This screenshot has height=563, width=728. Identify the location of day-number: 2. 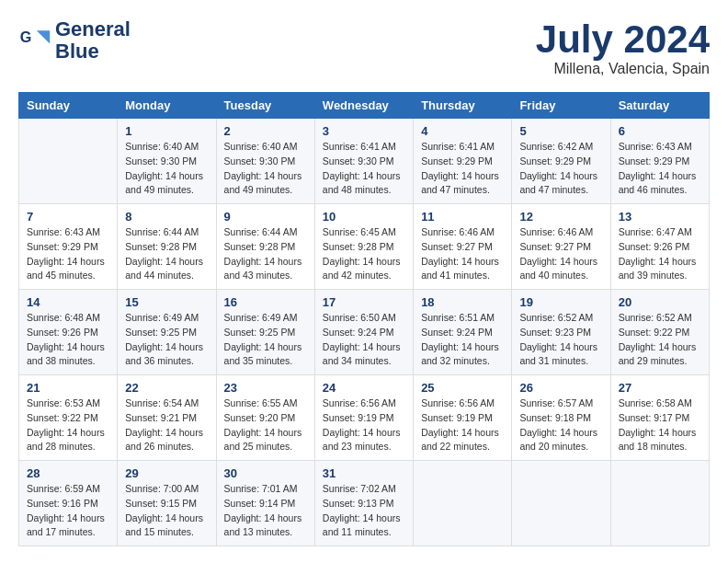
(266, 131).